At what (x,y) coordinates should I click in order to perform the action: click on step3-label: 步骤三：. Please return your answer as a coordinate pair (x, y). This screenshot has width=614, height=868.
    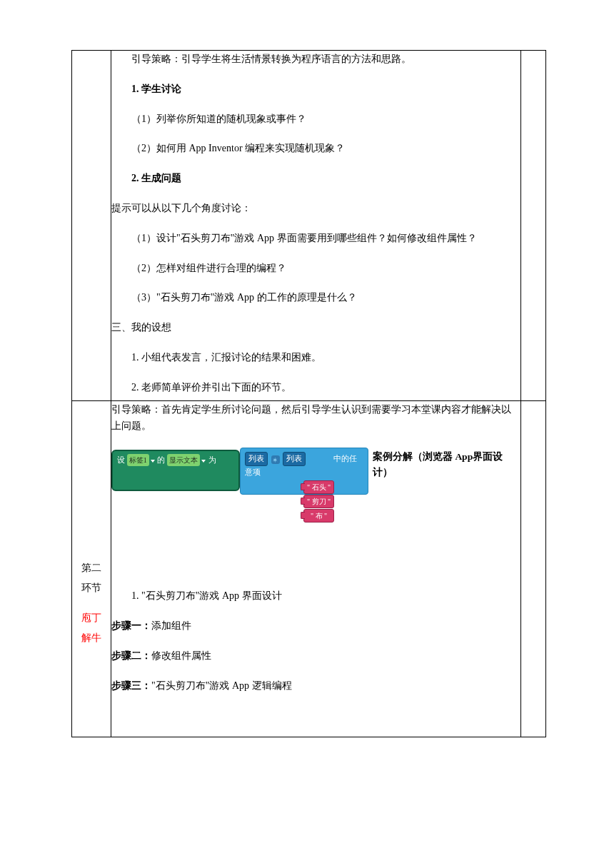
    Looking at the image, I should click on (131, 685).